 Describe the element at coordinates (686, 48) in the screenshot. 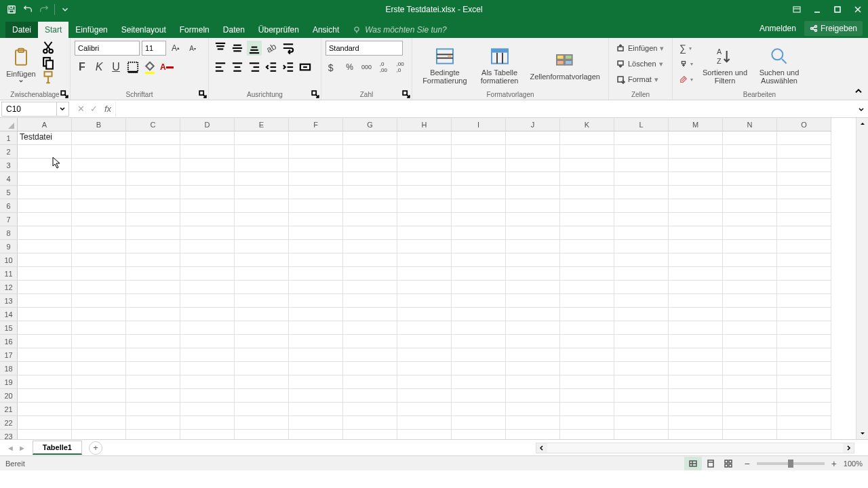

I see `autosum-icon: ∑▾` at that location.